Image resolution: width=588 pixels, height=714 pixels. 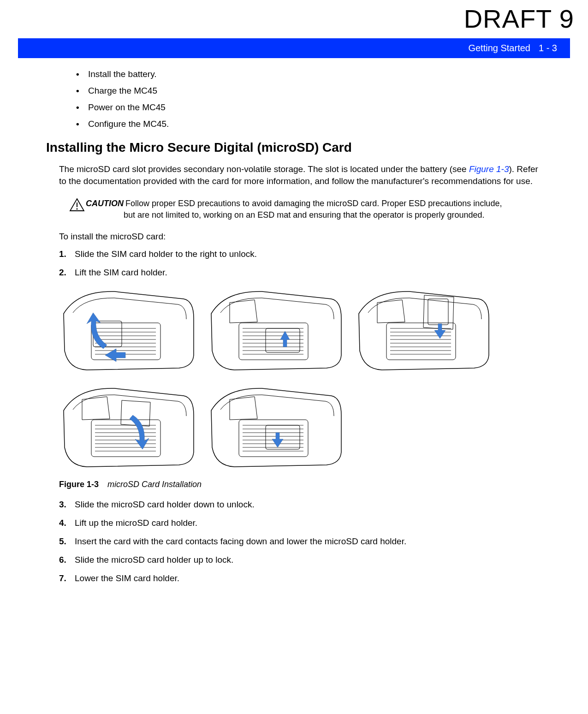 What do you see at coordinates (136, 523) in the screenshot?
I see `step-text: Lift up the microSD card holder.` at bounding box center [136, 523].